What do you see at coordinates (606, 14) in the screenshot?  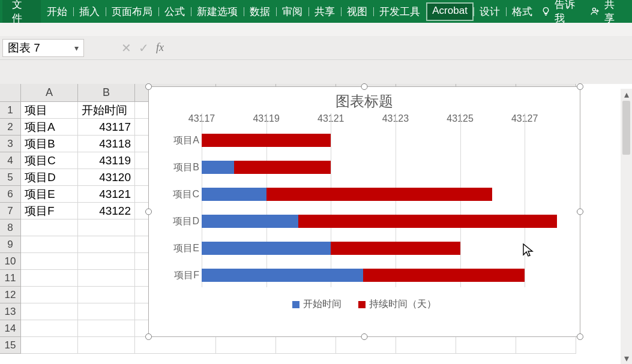 I see `share-button: 共享` at bounding box center [606, 14].